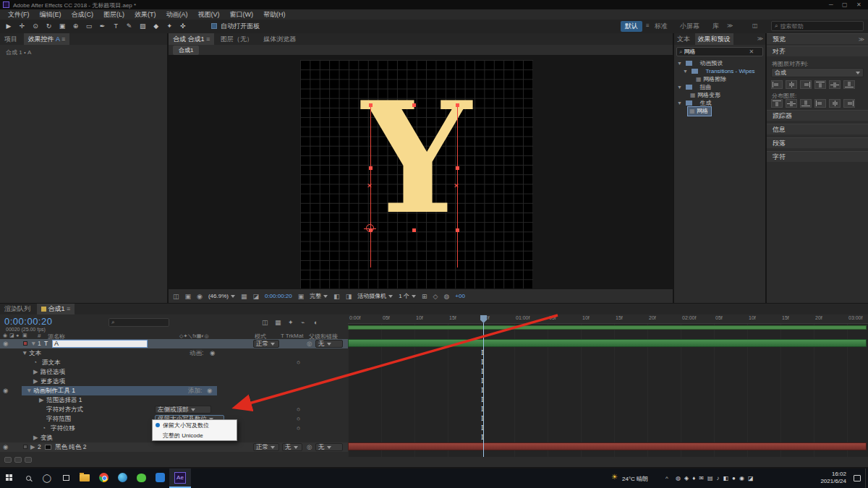 This screenshot has width=868, height=488. What do you see at coordinates (302, 322) in the screenshot?
I see `frame-blend-icon: ⌁` at bounding box center [302, 322].